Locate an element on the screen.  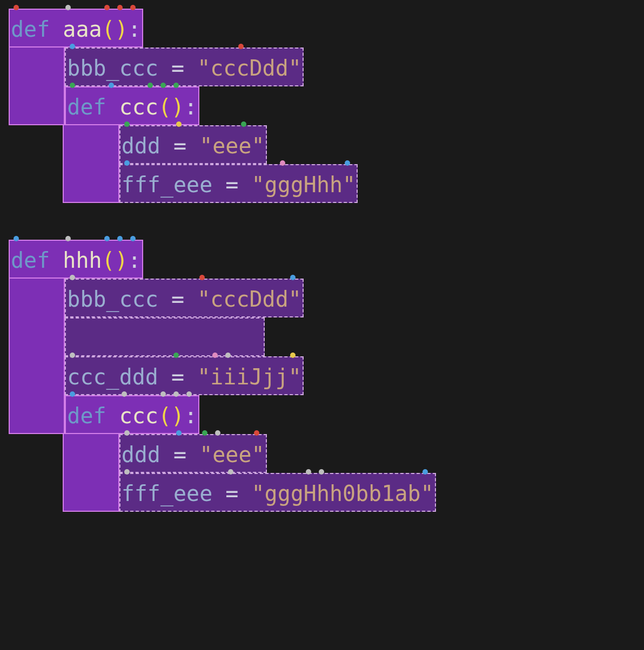
code-token: fff_eee is located at coordinates (167, 493).